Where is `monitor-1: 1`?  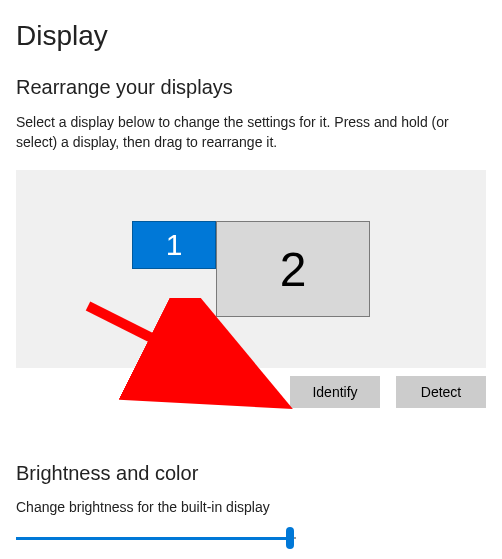 monitor-1: 1 is located at coordinates (174, 245).